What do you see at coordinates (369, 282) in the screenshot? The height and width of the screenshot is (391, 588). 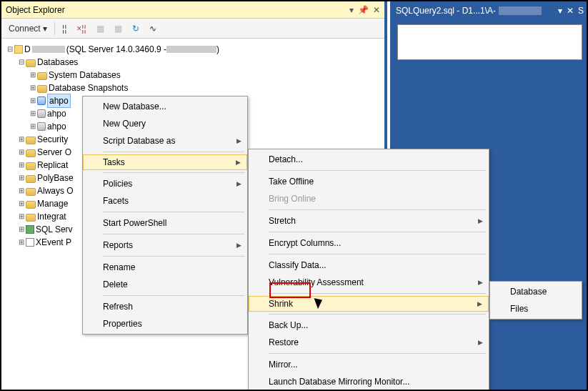 I see `menu-vulnerability-assessment: Vulnerability Assessment` at bounding box center [369, 282].